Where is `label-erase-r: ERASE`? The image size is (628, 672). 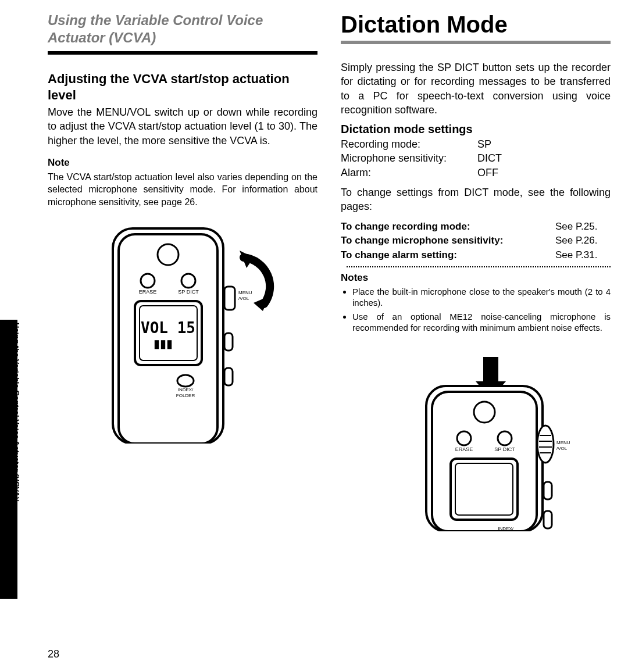 label-erase-r: ERASE is located at coordinates (464, 449).